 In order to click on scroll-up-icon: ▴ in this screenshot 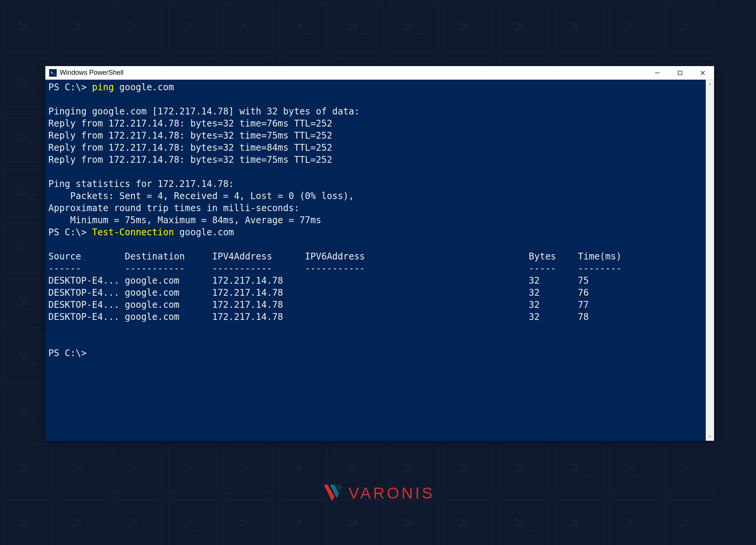, I will do `click(710, 84)`.